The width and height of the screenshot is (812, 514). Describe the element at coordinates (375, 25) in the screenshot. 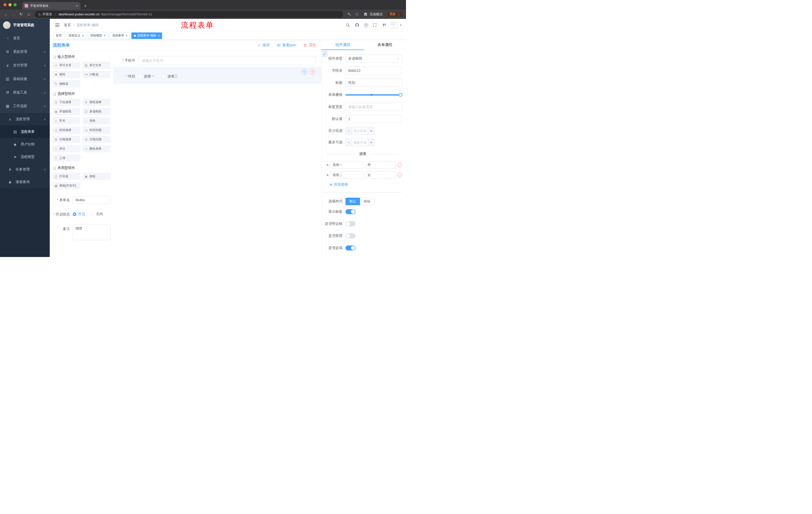

I see `fullscreen-icon` at that location.